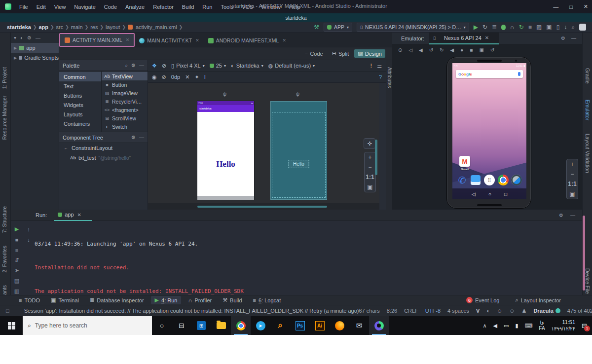 Image resolution: width=592 pixels, height=364 pixels. Describe the element at coordinates (164, 66) in the screenshot. I see `blueprint-toggle-icon: ⊘` at that location.